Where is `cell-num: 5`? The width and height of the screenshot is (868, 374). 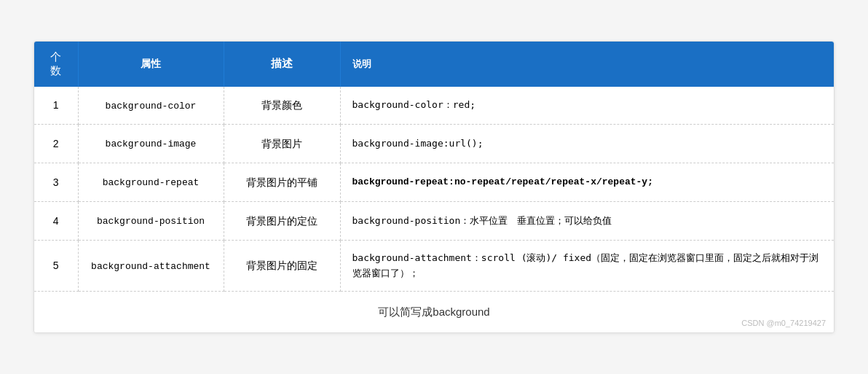 cell-num: 5 is located at coordinates (56, 265).